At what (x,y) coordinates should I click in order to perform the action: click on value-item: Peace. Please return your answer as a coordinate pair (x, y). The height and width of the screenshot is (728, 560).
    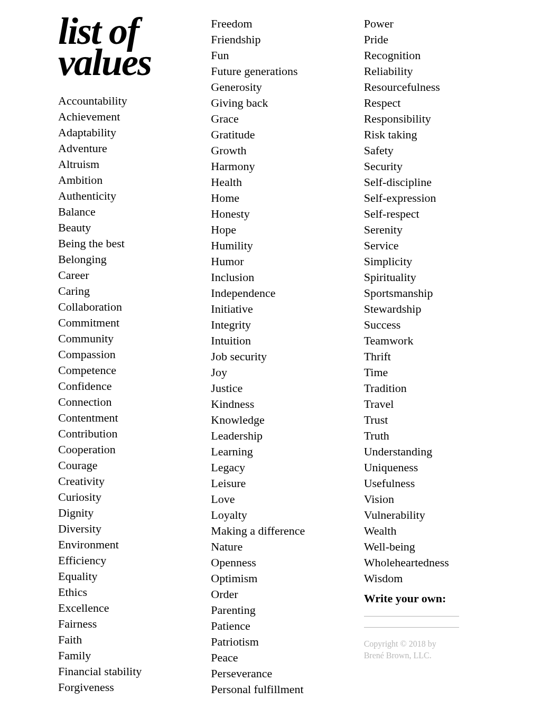
    Looking at the image, I should click on (280, 658).